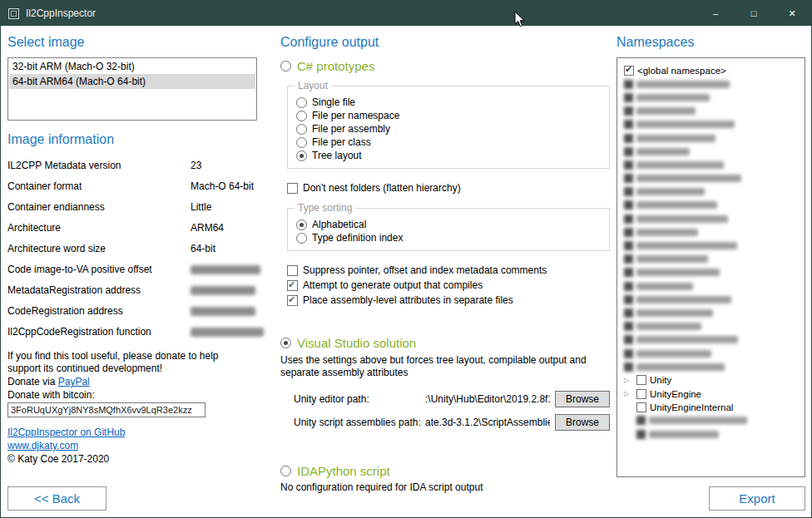  I want to click on info-label: Il2CppCodeRegistration function, so click(99, 332).